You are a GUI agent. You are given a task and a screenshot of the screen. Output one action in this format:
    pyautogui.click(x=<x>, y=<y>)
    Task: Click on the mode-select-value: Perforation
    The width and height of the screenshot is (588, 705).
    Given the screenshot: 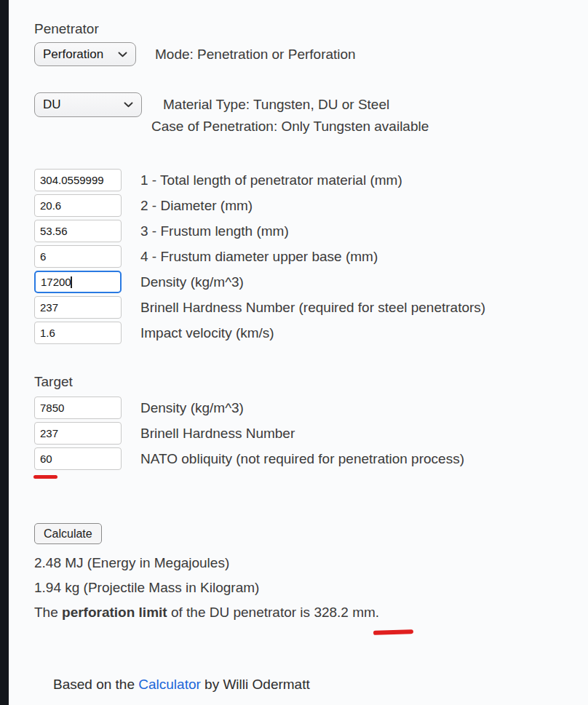 What is the action you would take?
    pyautogui.click(x=73, y=55)
    